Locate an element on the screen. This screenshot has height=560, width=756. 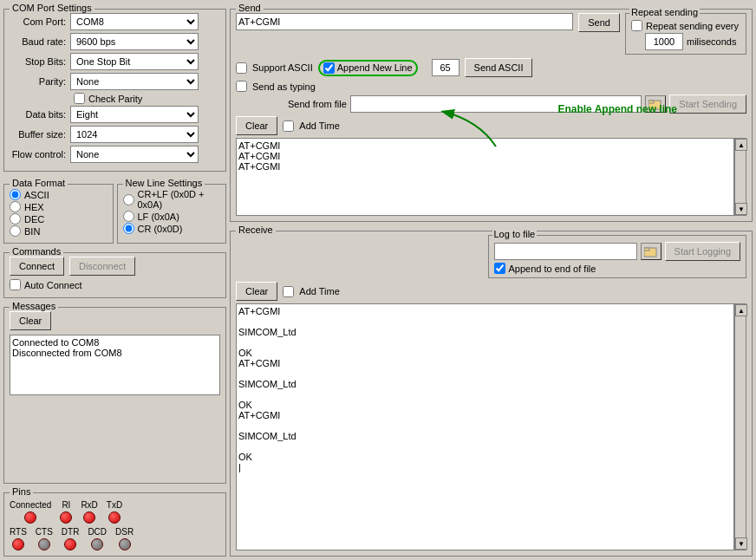
format-ascii-radio is located at coordinates (16, 194).